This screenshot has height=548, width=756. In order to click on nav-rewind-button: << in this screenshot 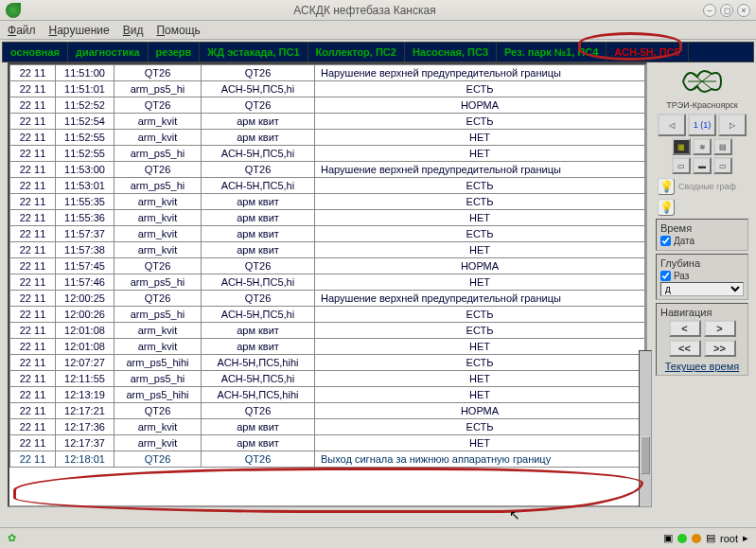, I will do `click(685, 348)`.